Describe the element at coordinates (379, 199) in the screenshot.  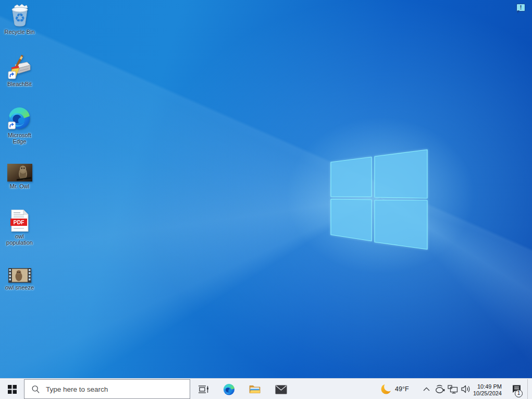
I see `windows-logo-wallpaper` at that location.